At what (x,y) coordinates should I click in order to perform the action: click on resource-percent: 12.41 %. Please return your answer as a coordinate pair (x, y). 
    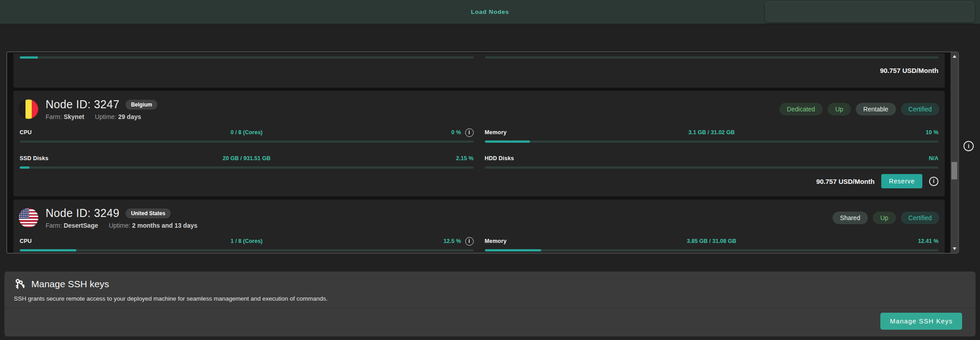
    Looking at the image, I should click on (928, 241).